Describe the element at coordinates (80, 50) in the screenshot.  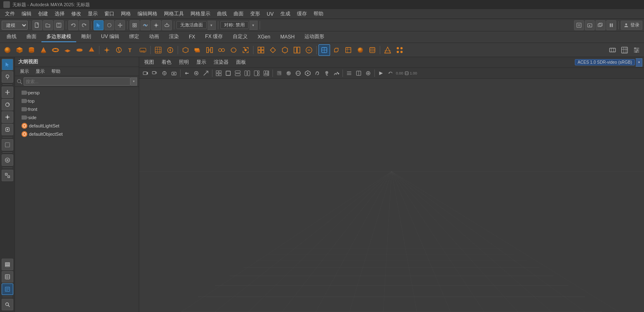
I see `disk-tool-btn` at that location.